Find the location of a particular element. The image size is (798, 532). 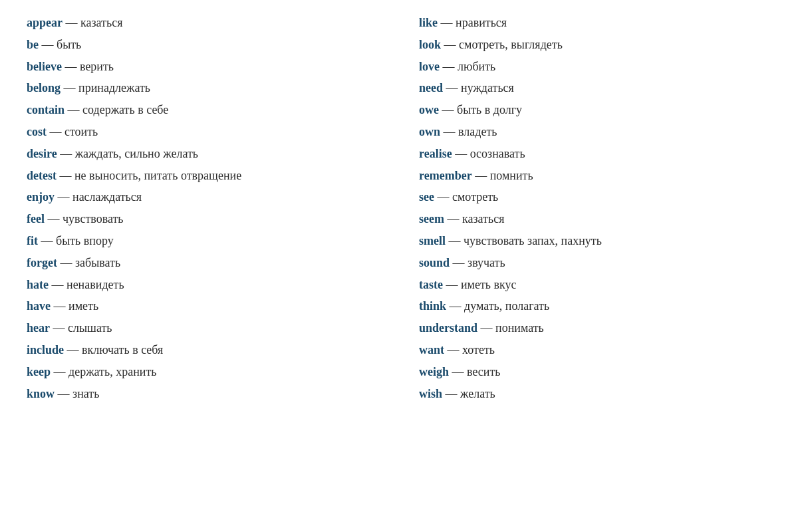

vocab-translation: — весить is located at coordinates (475, 372).